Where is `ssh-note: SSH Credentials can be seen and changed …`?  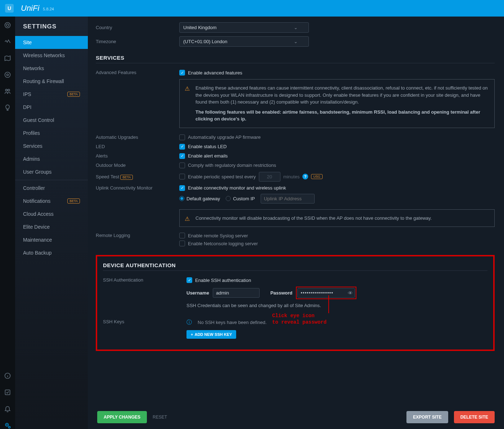
ssh-note: SSH Credentials can be seen and changed … is located at coordinates (337, 306).